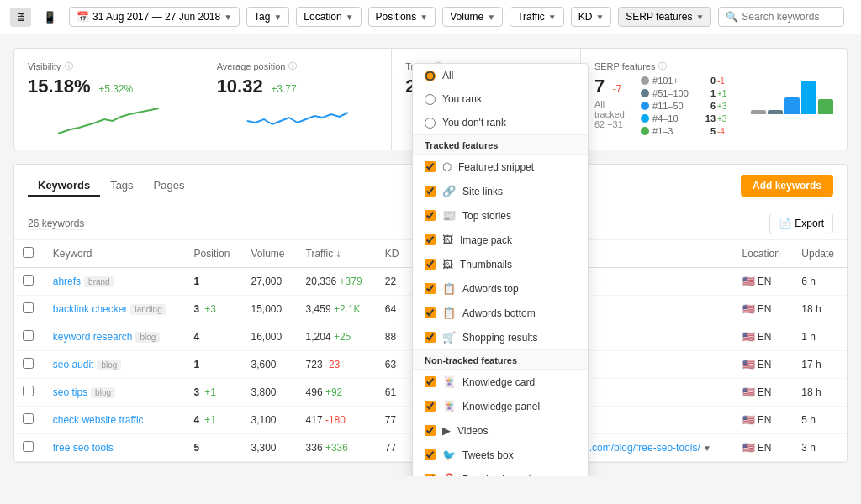  I want to click on rank-row: #4–1013+3, so click(689, 118).